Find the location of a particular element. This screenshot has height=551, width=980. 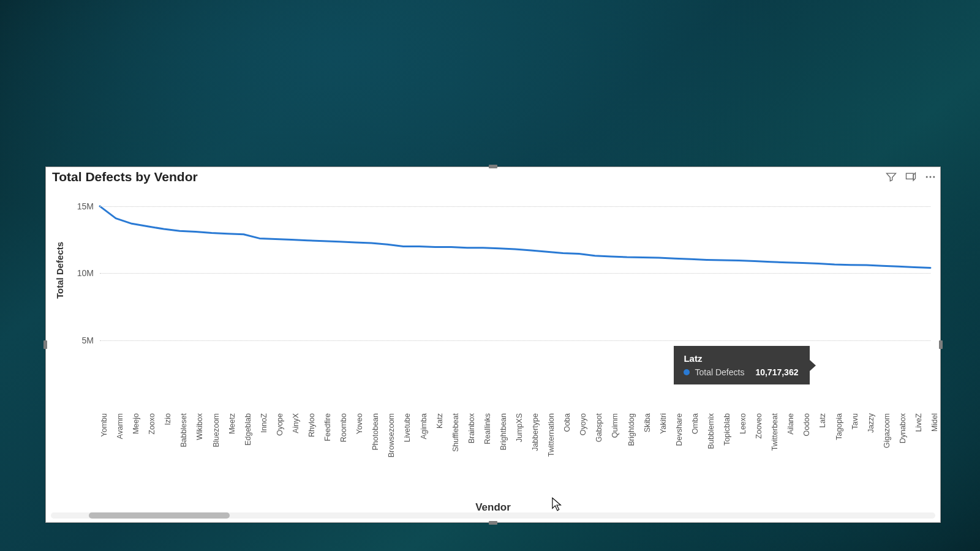

x-tick-label: Wikibox is located at coordinates (200, 427).